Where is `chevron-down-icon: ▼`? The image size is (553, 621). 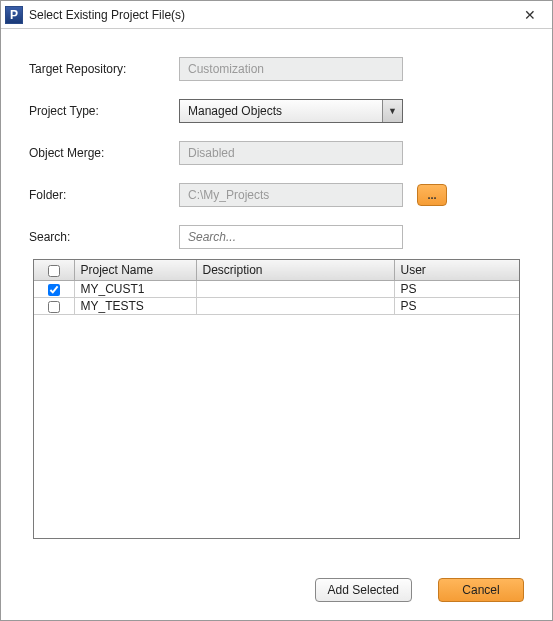
chevron-down-icon: ▼ is located at coordinates (392, 111).